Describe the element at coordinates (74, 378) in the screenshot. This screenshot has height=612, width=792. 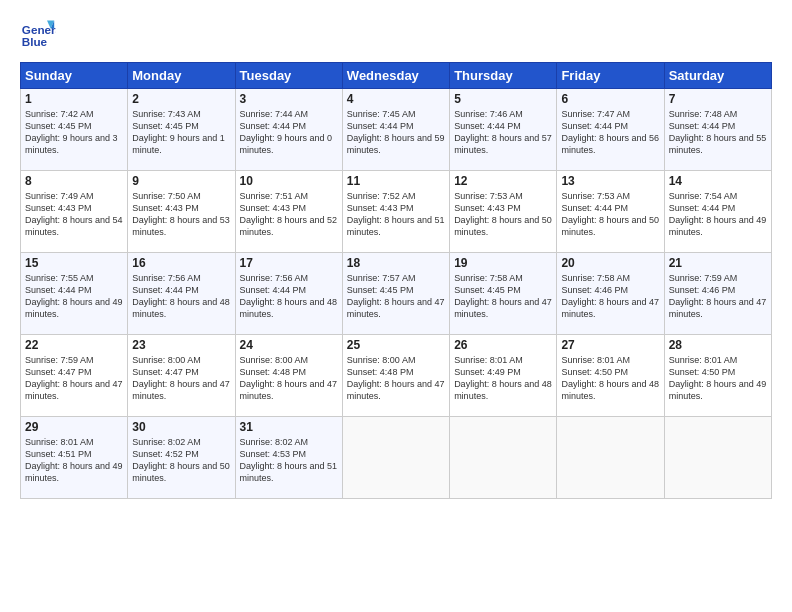
I see `day-info: Sunrise: 7:59 AM Sunset: 4:47 PM Dayligh…` at that location.